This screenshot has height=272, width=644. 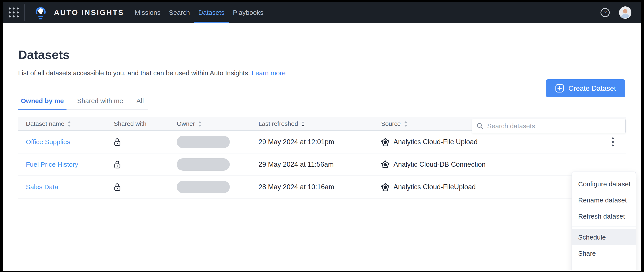 What do you see at coordinates (84, 104) in the screenshot?
I see `dataset-tabs: Owned by me Shared with me All` at bounding box center [84, 104].